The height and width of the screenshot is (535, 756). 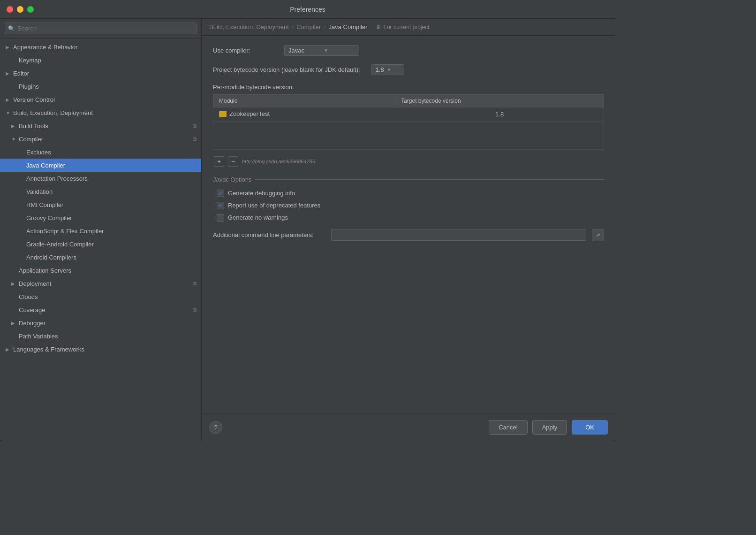 I want to click on checkbox-debug-info-label: Generate debugging info, so click(x=262, y=193).